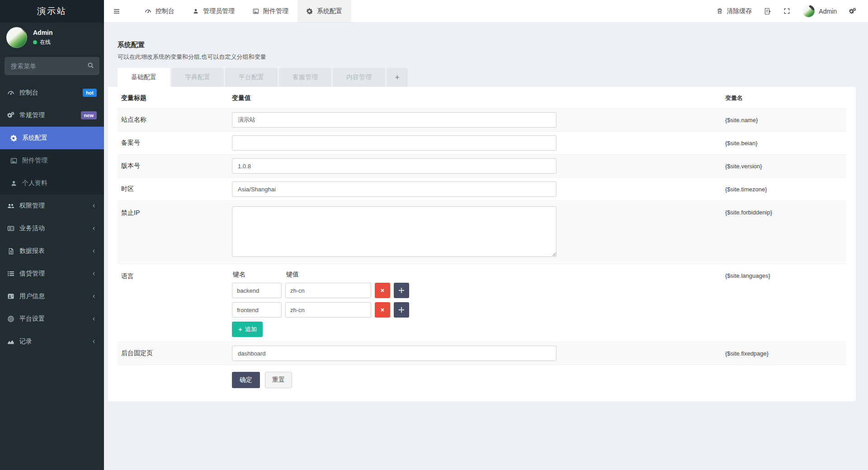  What do you see at coordinates (175, 143) in the screenshot?
I see `row-label: 备案号` at bounding box center [175, 143].